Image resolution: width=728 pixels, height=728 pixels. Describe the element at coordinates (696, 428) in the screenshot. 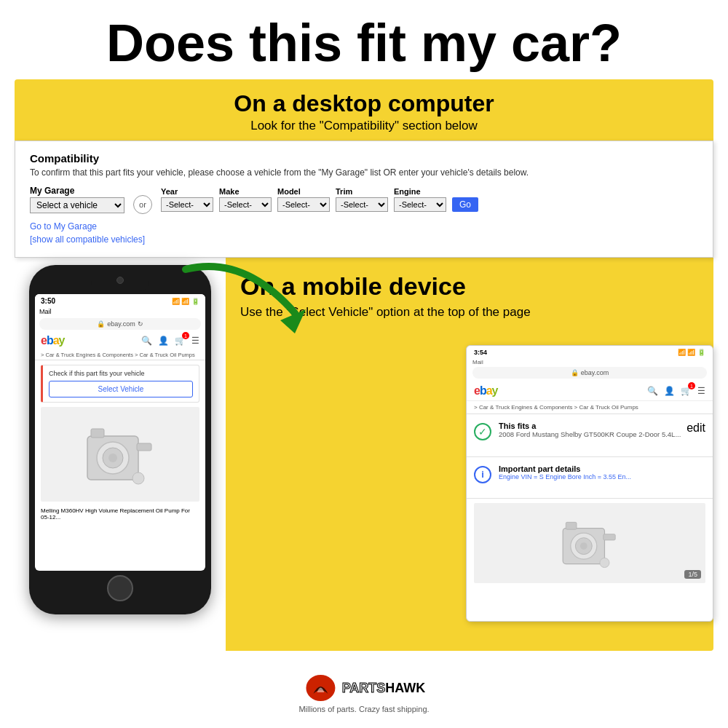

I see `edit-link: edit` at that location.